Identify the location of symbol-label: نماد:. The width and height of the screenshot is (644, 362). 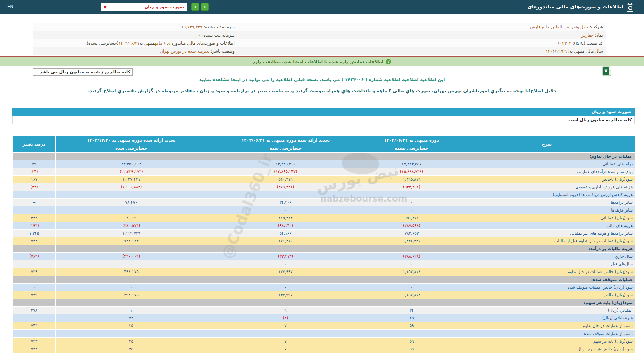
(599, 35).